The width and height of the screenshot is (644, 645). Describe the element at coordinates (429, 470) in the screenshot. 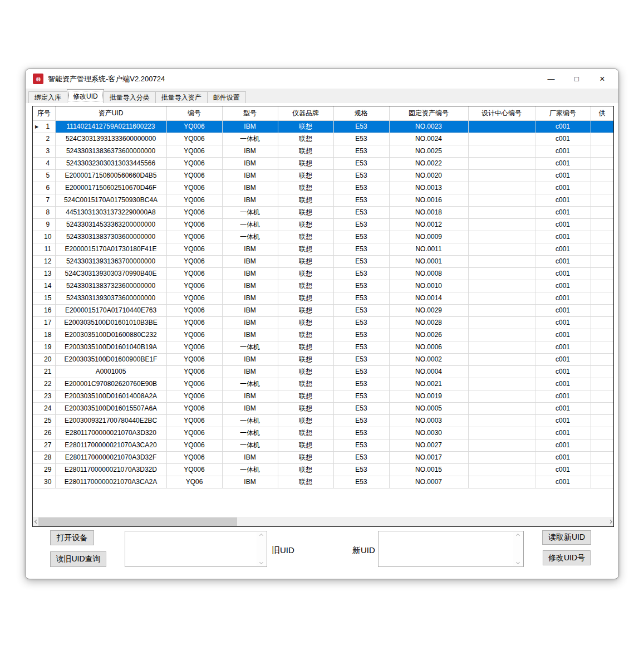

I see `cell-fixed-asset-no: NO.0015` at that location.